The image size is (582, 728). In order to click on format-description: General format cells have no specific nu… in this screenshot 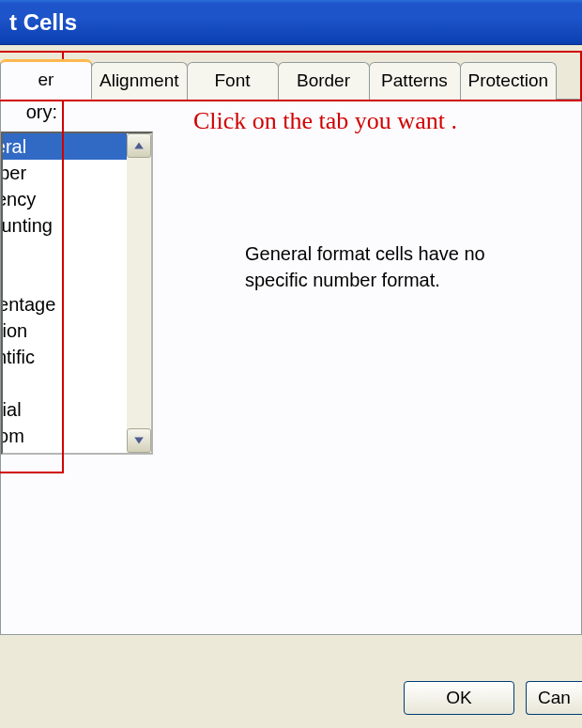, I will do `click(395, 267)`.